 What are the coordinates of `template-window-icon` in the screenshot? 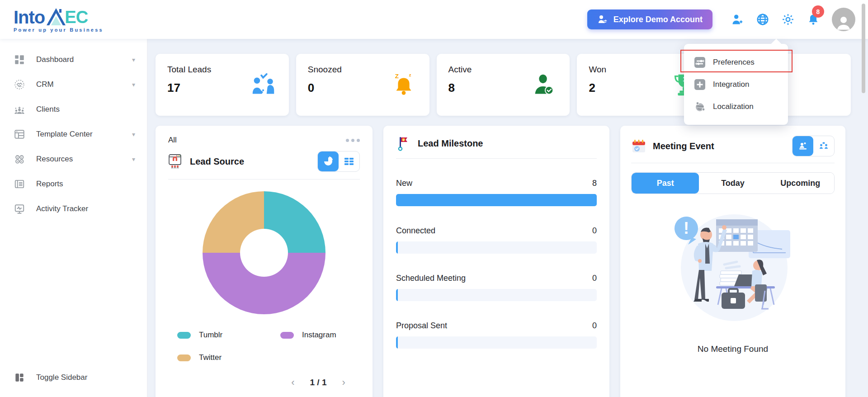 It's located at (19, 134).